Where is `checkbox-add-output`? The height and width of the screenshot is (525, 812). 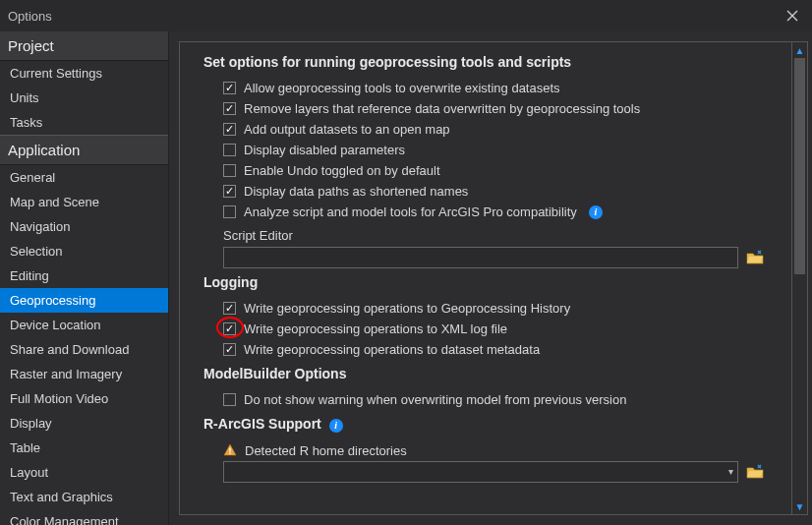
checkbox-add-output is located at coordinates (230, 130).